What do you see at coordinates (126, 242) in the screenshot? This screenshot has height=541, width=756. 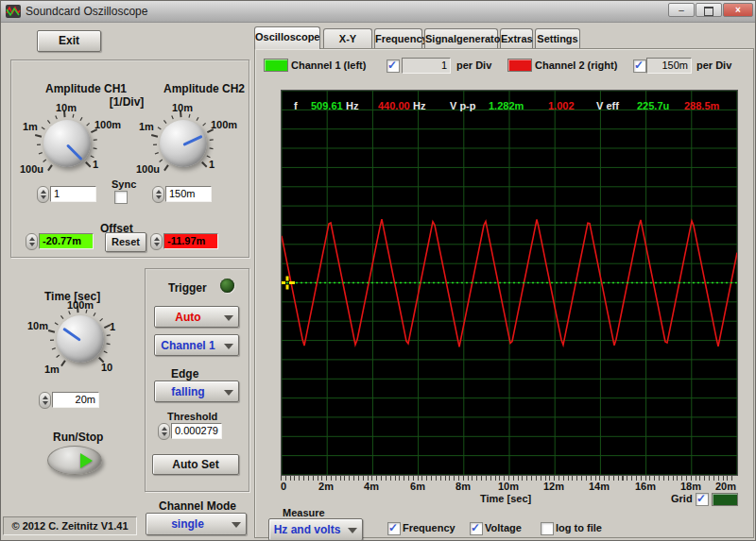 I see `offset-reset-button: Reset` at bounding box center [126, 242].